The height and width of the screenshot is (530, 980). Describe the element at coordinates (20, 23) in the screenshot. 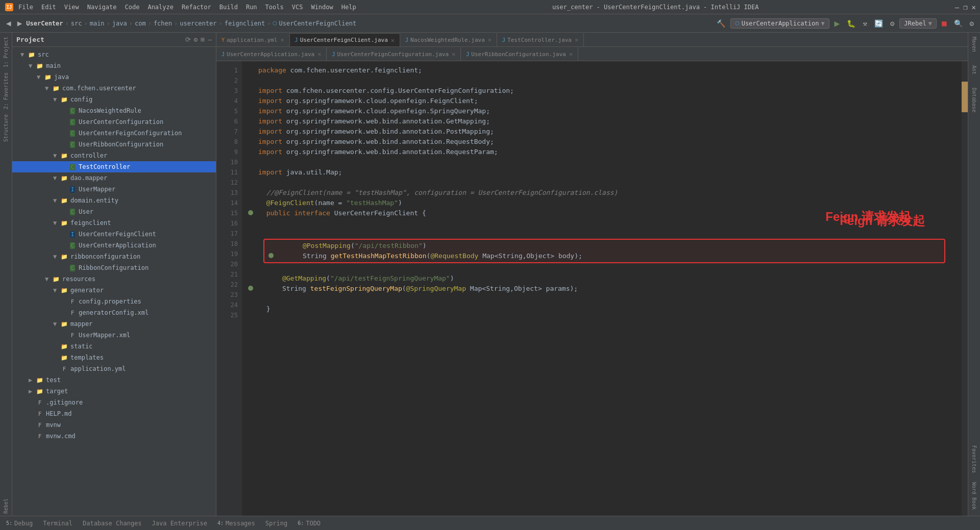

I see `forward-btn: ▶` at that location.